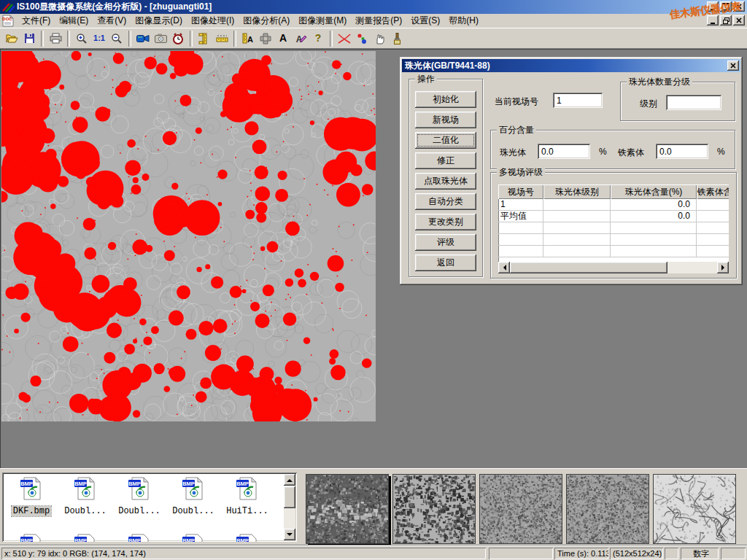 This screenshot has height=560, width=747. What do you see at coordinates (204, 38) in the screenshot?
I see `caliper-icon` at bounding box center [204, 38].